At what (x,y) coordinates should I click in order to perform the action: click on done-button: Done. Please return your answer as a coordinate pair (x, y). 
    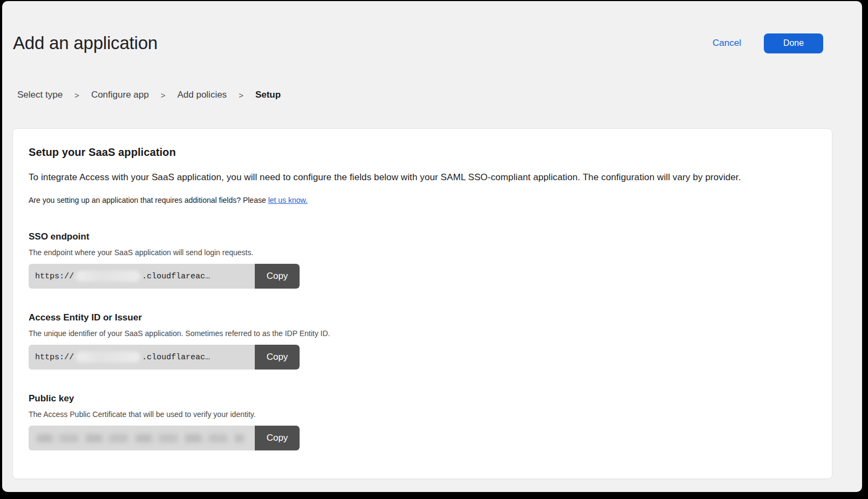
    Looking at the image, I should click on (794, 43).